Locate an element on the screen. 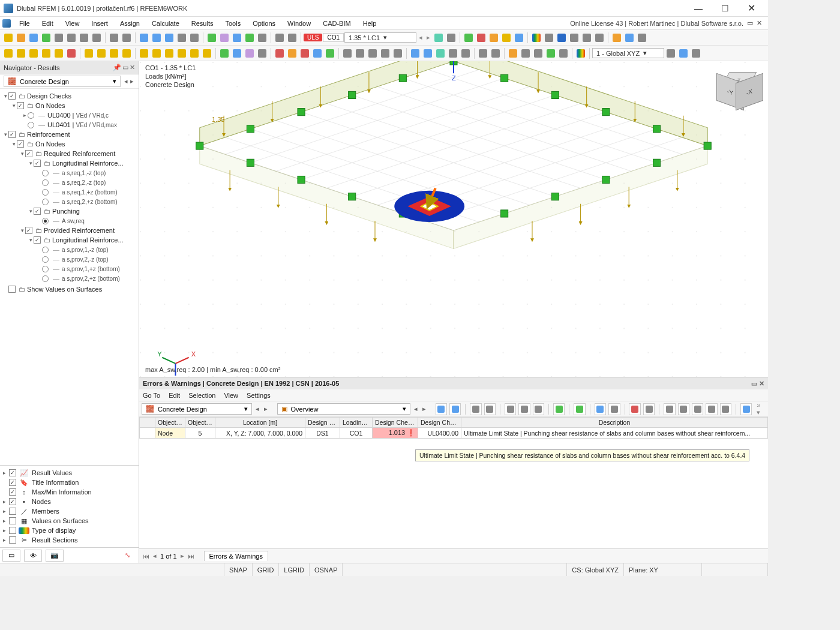  nav-restore-icon: ▭ is located at coordinates (125, 67).